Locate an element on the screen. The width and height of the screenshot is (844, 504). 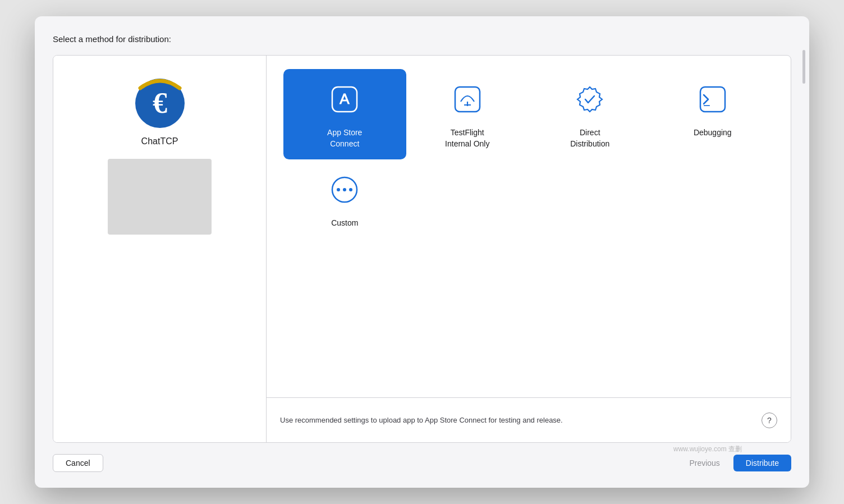
option-testflight-internal: TestFlightInternal Only is located at coordinates (468, 114).